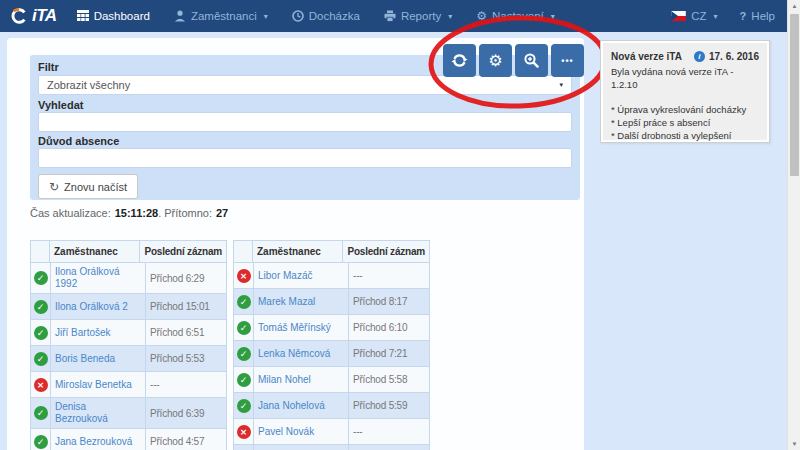  I want to click on employee-link: Ilona Orálková 1992, so click(98, 278).